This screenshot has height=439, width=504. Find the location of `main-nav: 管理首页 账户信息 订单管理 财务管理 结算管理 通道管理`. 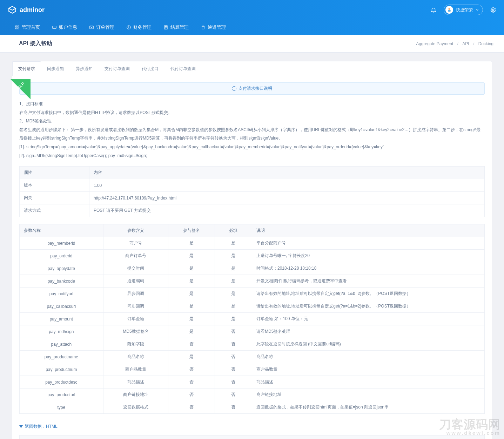

main-nav: 管理首页 账户信息 订单管理 财务管理 结算管理 通道管理 is located at coordinates (252, 27).